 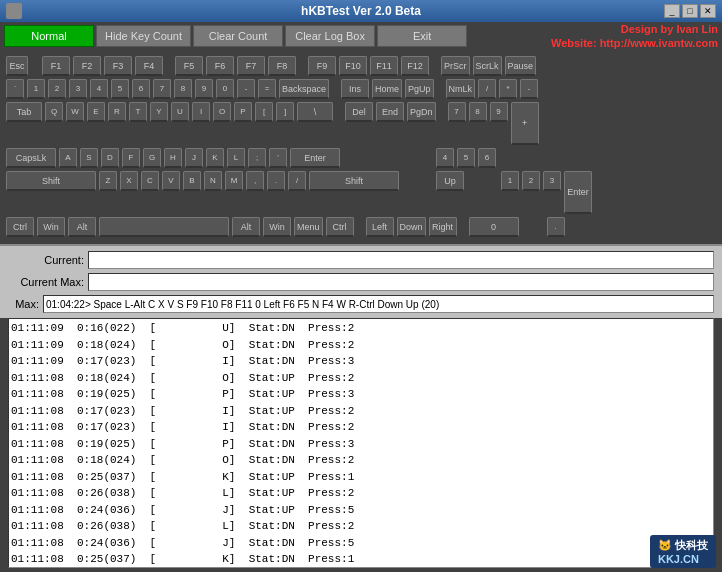 I want to click on key-ins: Ins, so click(x=355, y=89).